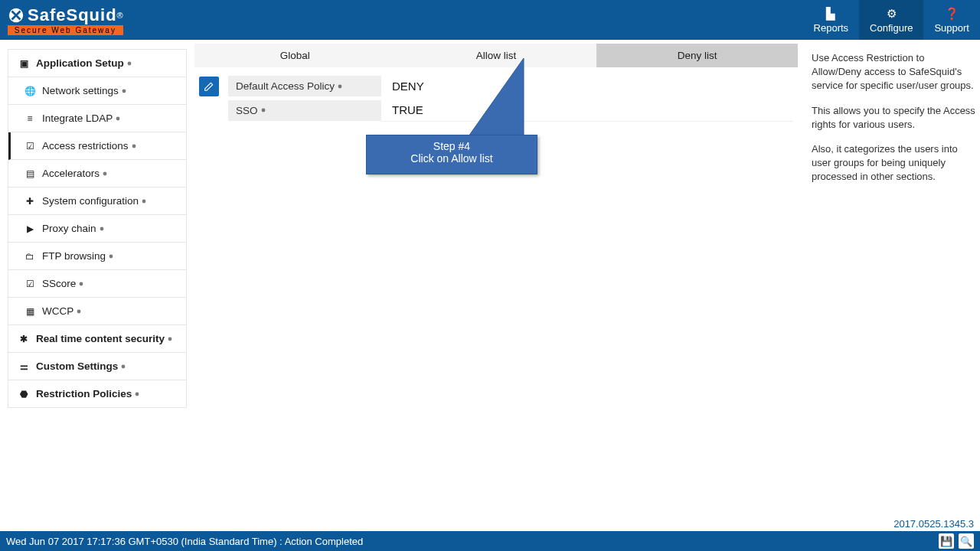 This screenshot has width=980, height=551. Describe the element at coordinates (490, 20) in the screenshot. I see `top-header: SafeSquid ® Secure Web Gateway ▙ Reports…` at that location.